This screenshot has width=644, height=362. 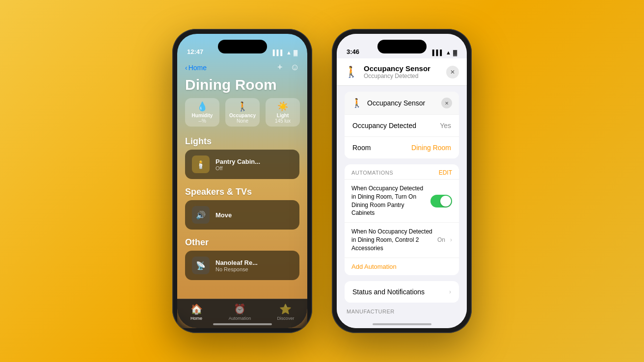 What do you see at coordinates (446, 173) in the screenshot?
I see `automations-edit-button: EDIT` at bounding box center [446, 173].